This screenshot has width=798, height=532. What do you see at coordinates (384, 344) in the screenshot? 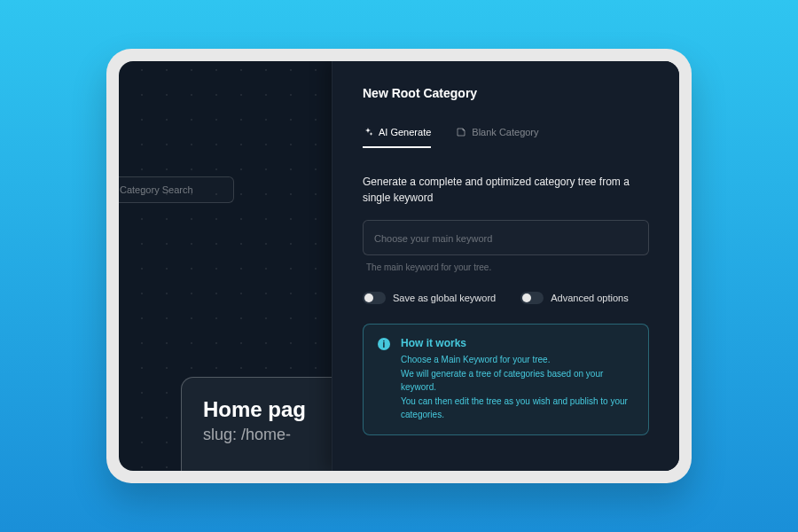
I see `info-icon: i` at bounding box center [384, 344].